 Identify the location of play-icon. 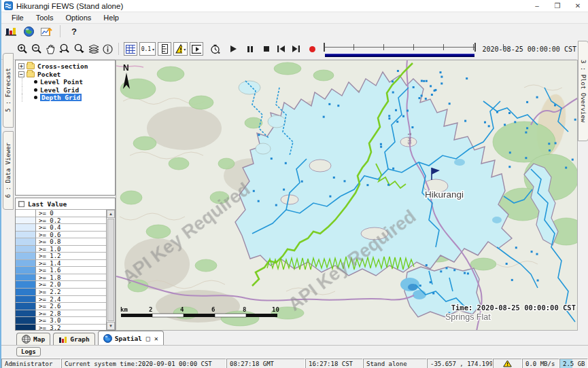
(234, 49).